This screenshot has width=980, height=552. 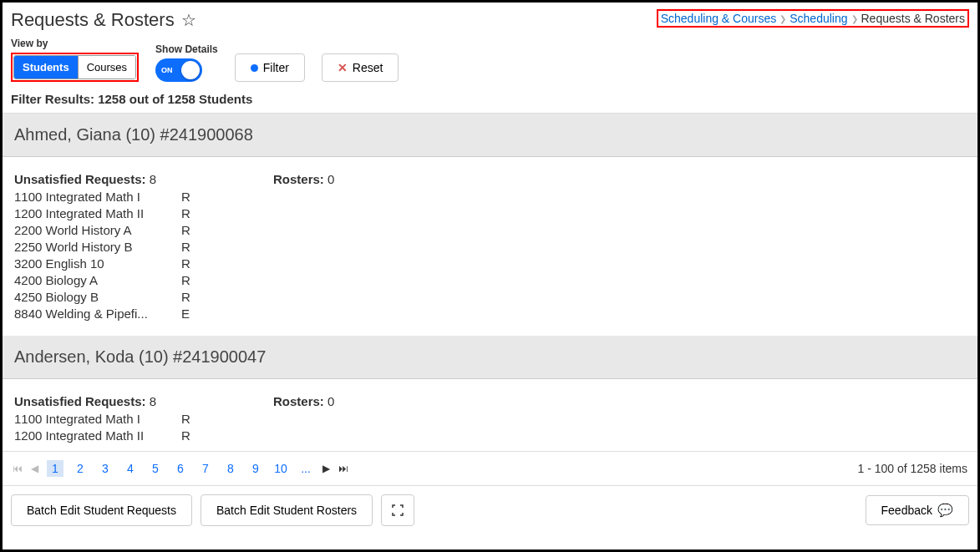 What do you see at coordinates (718, 18) in the screenshot?
I see `breadcrumb-scheduling-courses: Scheduling & Courses` at bounding box center [718, 18].